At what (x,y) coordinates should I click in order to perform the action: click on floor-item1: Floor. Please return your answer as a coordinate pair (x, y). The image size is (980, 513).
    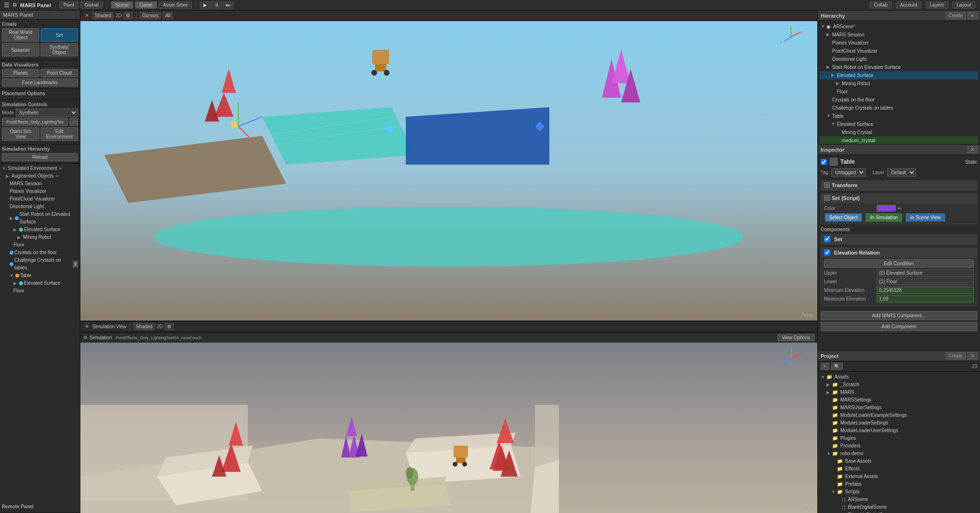
    Looking at the image, I should click on (40, 245).